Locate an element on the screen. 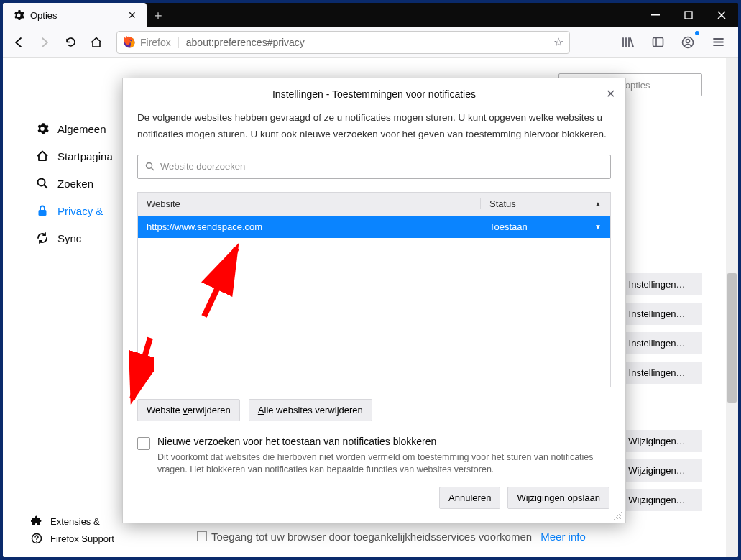 This screenshot has width=741, height=560. website-url: https://www.sendspace.com is located at coordinates (309, 227).